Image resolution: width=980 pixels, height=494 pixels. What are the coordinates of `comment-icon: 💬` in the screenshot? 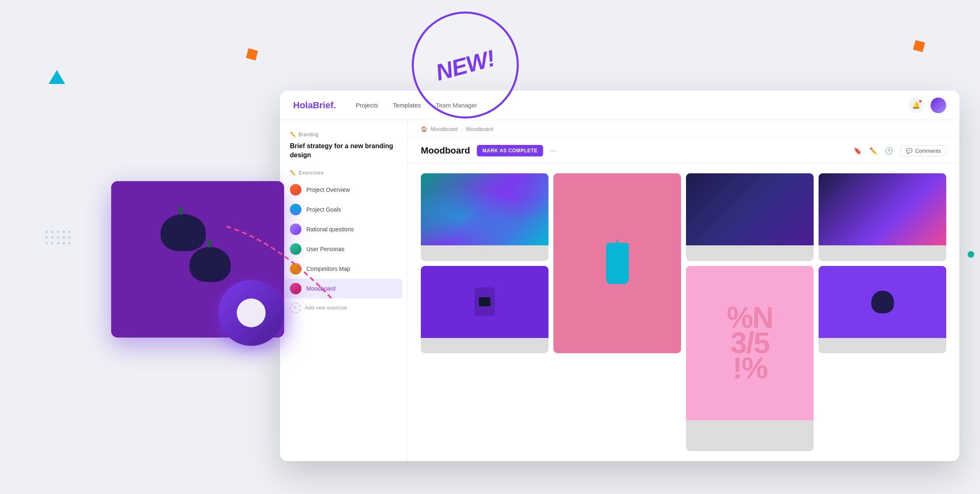 It's located at (909, 151).